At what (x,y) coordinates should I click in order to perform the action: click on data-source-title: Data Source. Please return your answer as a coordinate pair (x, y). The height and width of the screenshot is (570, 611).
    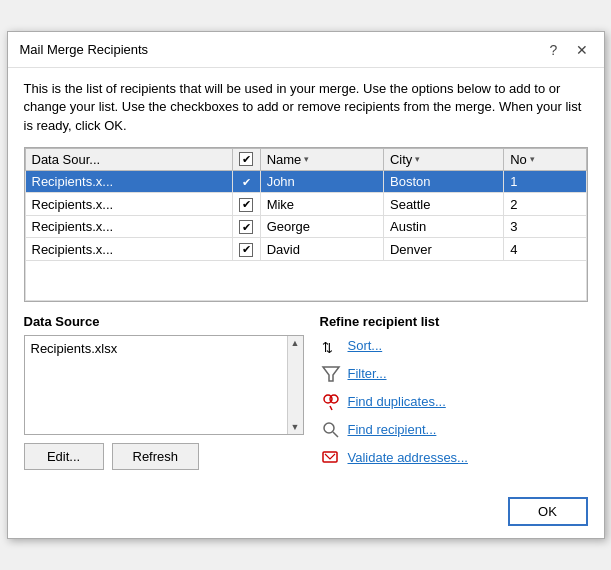
    Looking at the image, I should click on (164, 322).